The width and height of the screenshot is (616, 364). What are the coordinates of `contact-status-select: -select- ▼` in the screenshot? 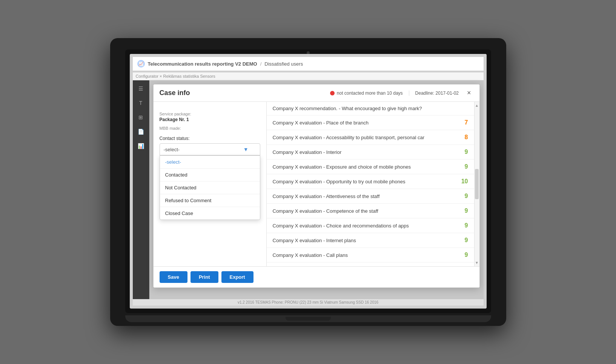 It's located at (210, 149).